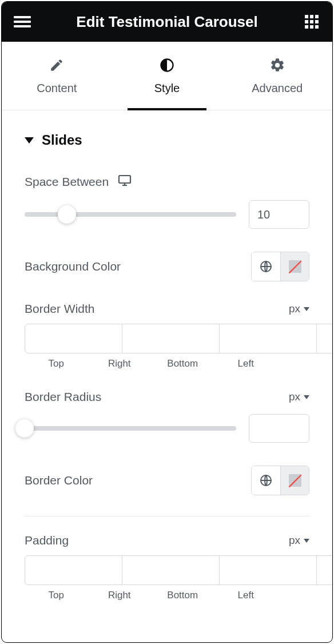 This screenshot has height=644, width=334. I want to click on padding-top, so click(73, 570).